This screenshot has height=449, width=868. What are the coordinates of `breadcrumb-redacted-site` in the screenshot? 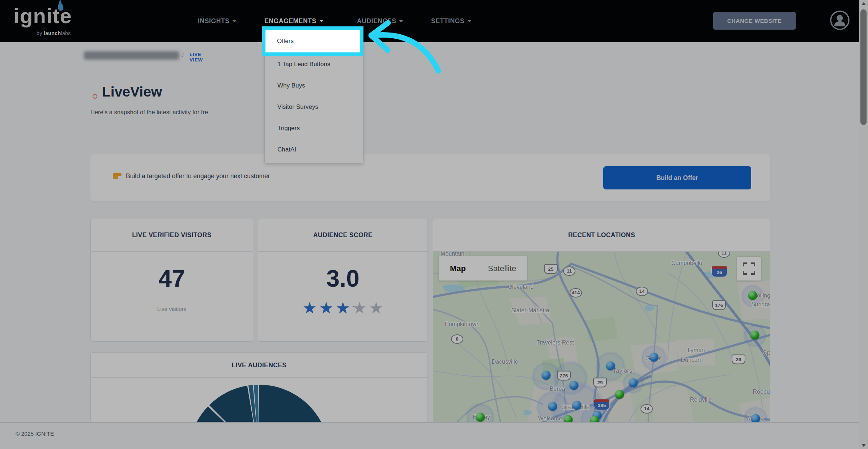 It's located at (132, 56).